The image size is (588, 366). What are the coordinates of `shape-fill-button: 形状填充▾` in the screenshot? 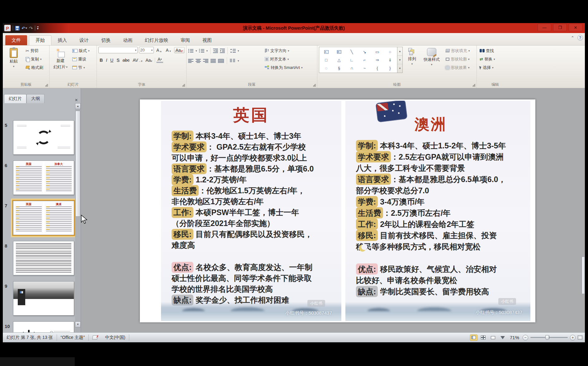 It's located at (458, 51).